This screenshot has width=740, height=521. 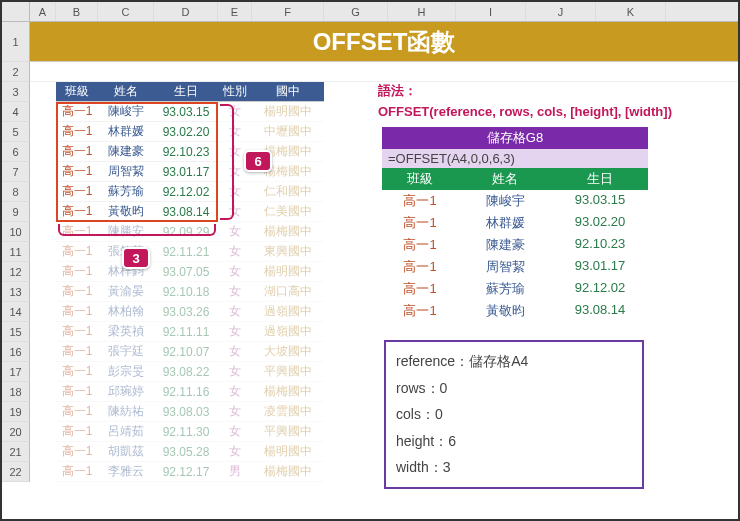 What do you see at coordinates (186, 392) in the screenshot?
I see `cell-date: 92.11.16` at bounding box center [186, 392].